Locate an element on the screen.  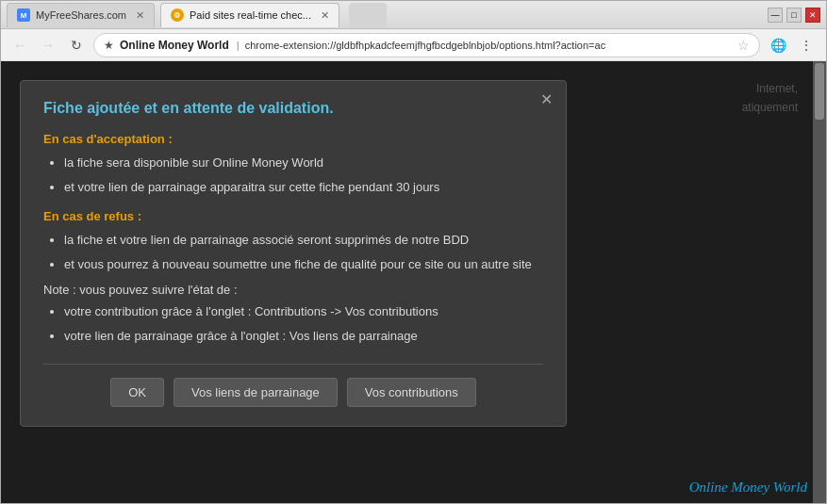
refusal-label: En cas de refus : is located at coordinates (293, 217).